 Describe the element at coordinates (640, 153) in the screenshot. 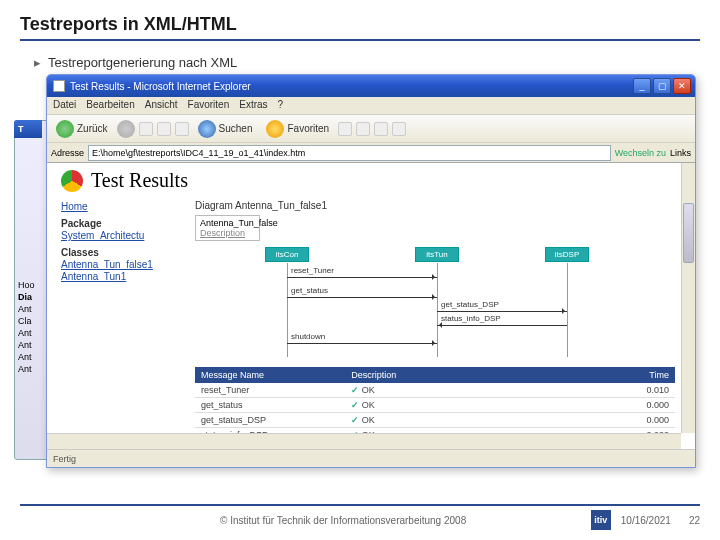

I see `go-button: Wechseln zu` at that location.